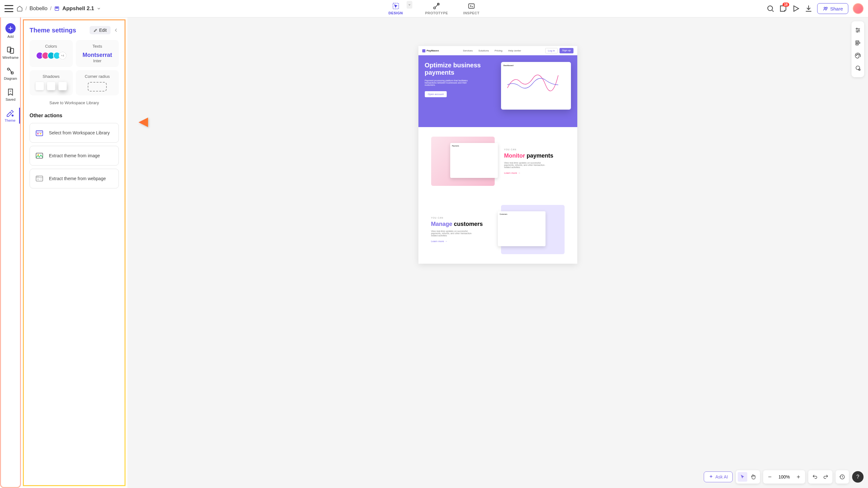 This screenshot has width=868, height=488. Describe the element at coordinates (20, 9) in the screenshot. I see `home-icon` at that location.